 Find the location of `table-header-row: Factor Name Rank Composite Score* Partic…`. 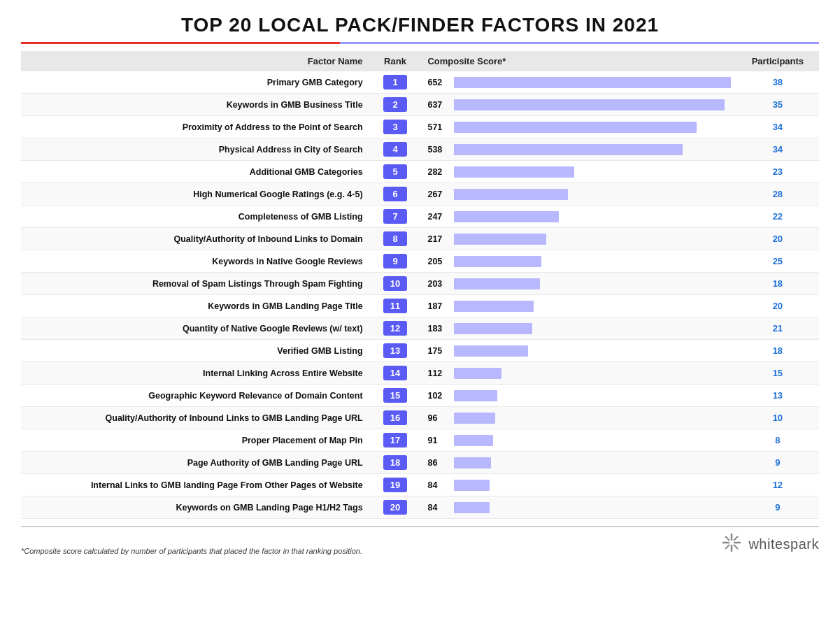

table-header-row: Factor Name Rank Composite Score* Partic… is located at coordinates (420, 62).